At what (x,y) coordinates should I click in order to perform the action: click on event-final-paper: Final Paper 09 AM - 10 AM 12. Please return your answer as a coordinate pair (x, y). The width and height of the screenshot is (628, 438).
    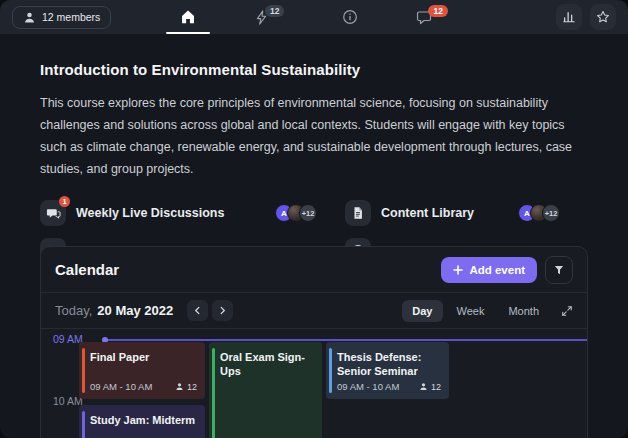
    Looking at the image, I should click on (142, 370).